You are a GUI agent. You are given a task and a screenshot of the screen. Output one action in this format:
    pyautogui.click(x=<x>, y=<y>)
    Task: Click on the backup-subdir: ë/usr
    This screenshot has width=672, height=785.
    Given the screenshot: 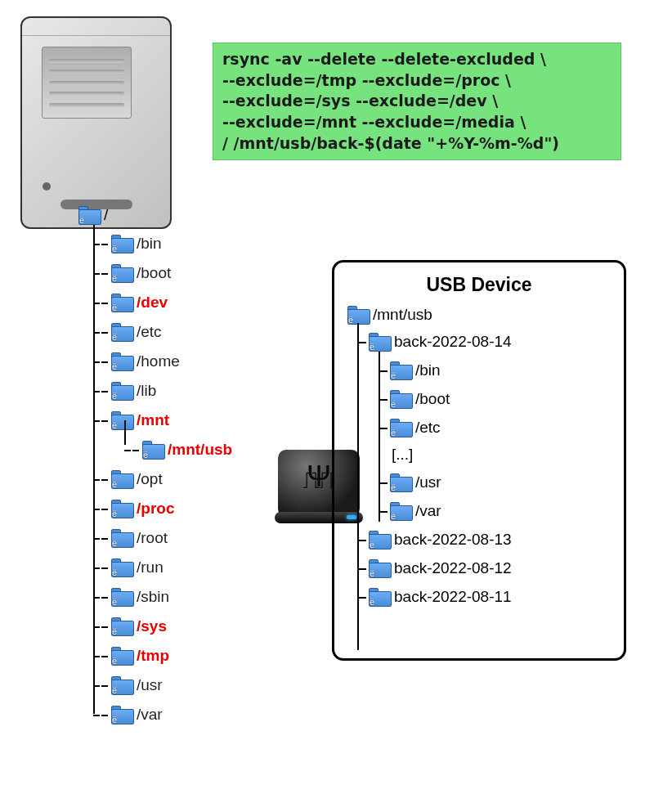 What is the action you would take?
    pyautogui.click(x=500, y=482)
    